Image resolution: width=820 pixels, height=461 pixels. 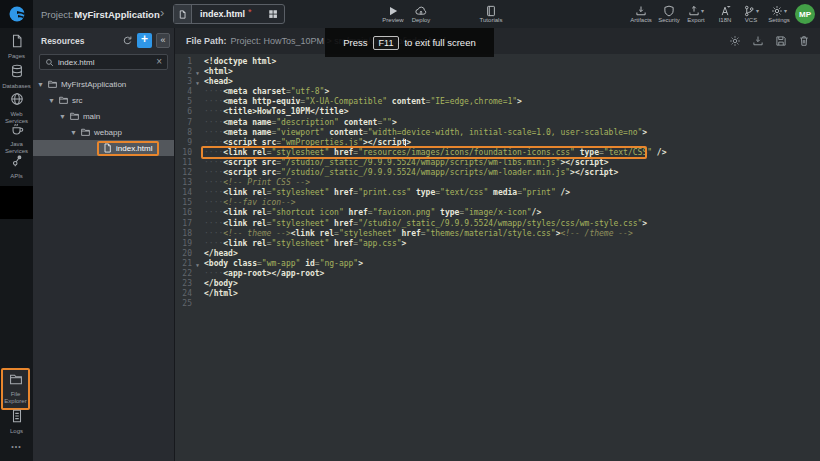 I want to click on user-avatar: MP, so click(x=805, y=14).